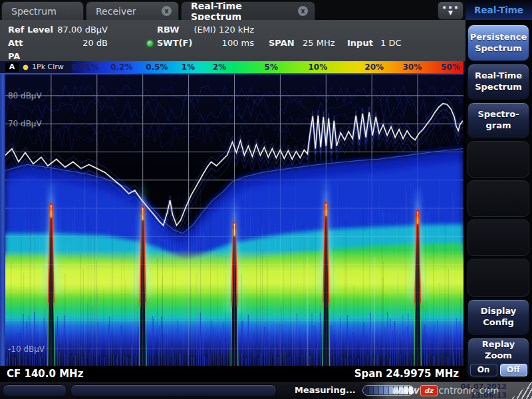  I want to click on softkey-display-config: DisplayConfig, so click(499, 317).